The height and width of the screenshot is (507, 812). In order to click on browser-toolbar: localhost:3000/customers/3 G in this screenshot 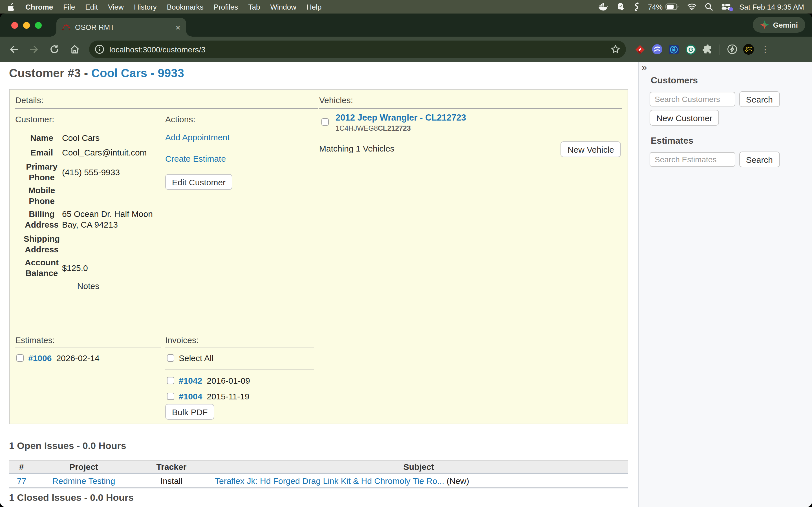, I will do `click(406, 49)`.